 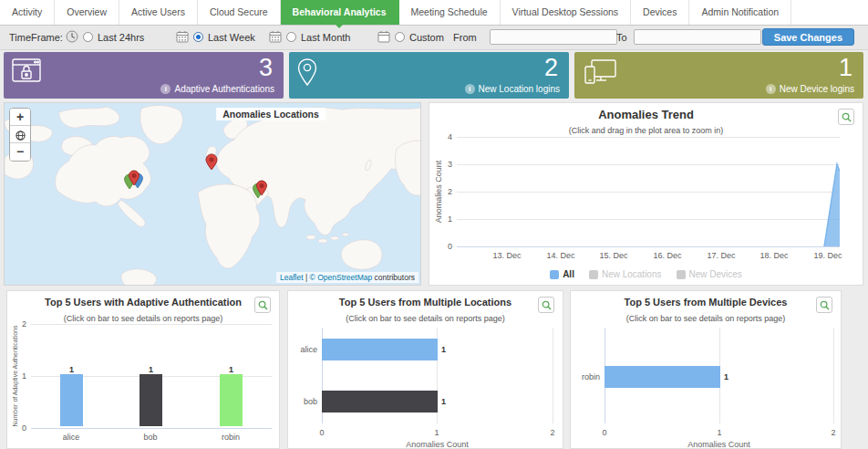 What do you see at coordinates (20, 151) in the screenshot?
I see `zoom-out-button: −` at bounding box center [20, 151].